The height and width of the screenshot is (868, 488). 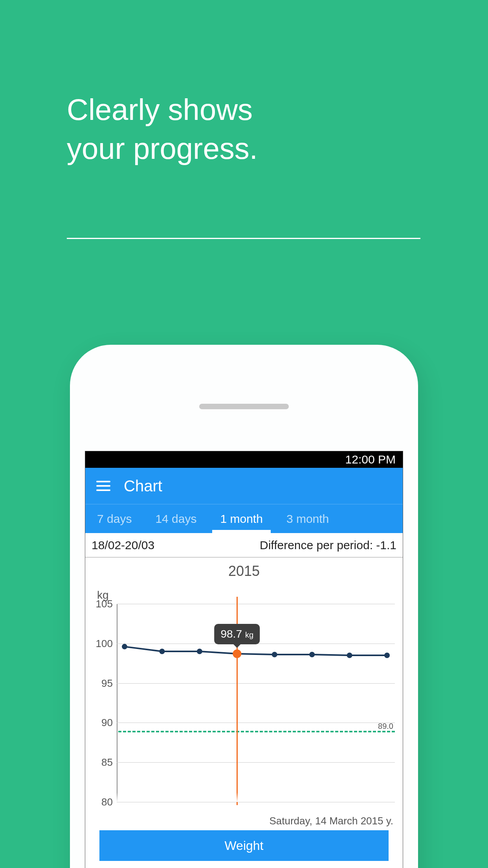 What do you see at coordinates (244, 519) in the screenshot?
I see `period-tabs: 7 days14 days1 month3 month` at bounding box center [244, 519].